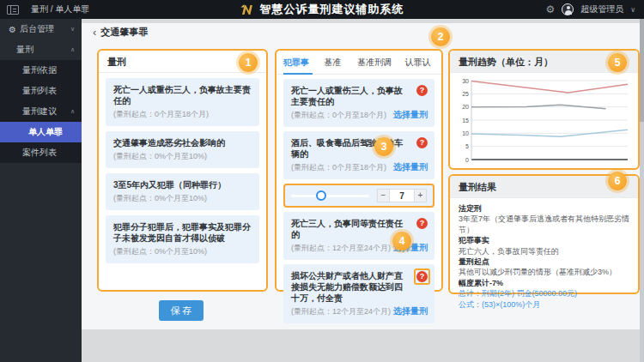 The width and height of the screenshot is (644, 362). I want to click on result-label-start-point: 量刑起点, so click(544, 262).